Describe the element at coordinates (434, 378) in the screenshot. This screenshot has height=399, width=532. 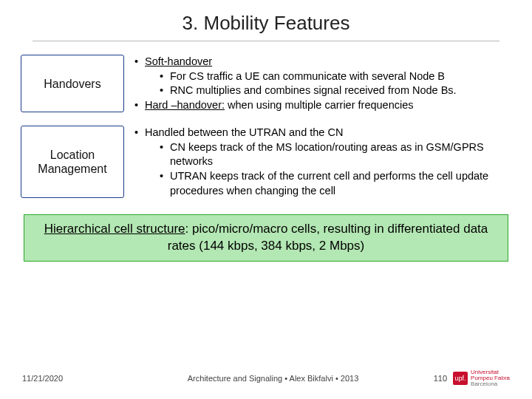
I see `footer-page: 110` at that location.